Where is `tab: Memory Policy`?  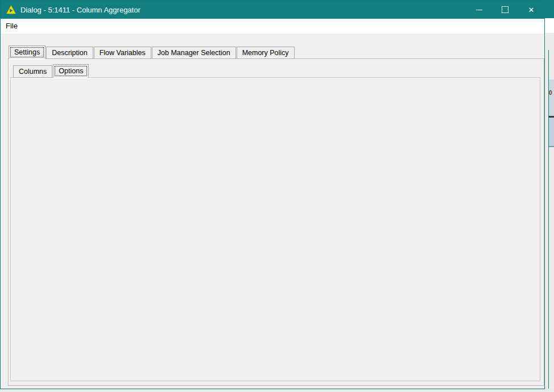
tab: Memory Policy is located at coordinates (266, 53).